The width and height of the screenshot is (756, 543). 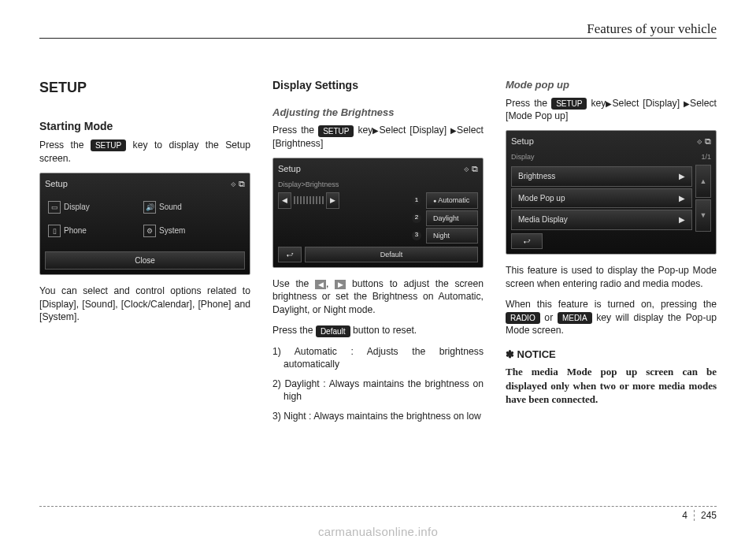 I want to click on list-item-daylight: 2) Daylight : Always maintains the brigh…, so click(x=378, y=391).